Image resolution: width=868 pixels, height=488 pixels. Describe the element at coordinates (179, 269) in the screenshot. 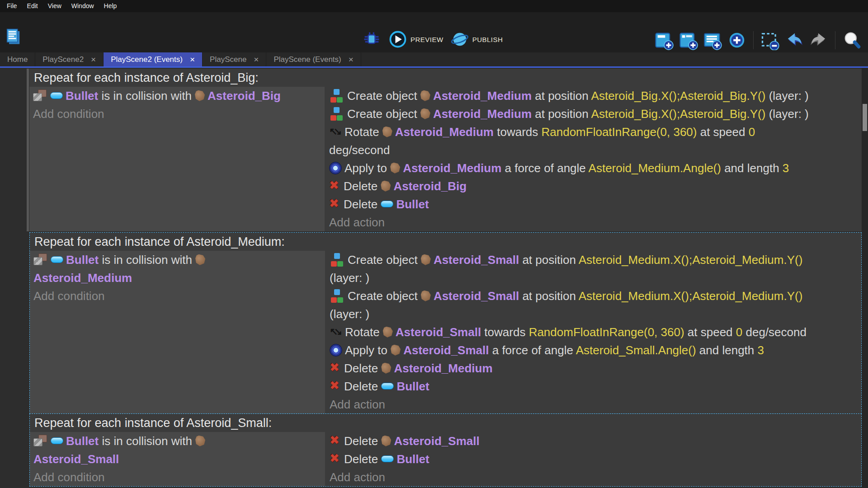

I see `condition-row: Bullet is in collision with Asteroid_Med…` at that location.